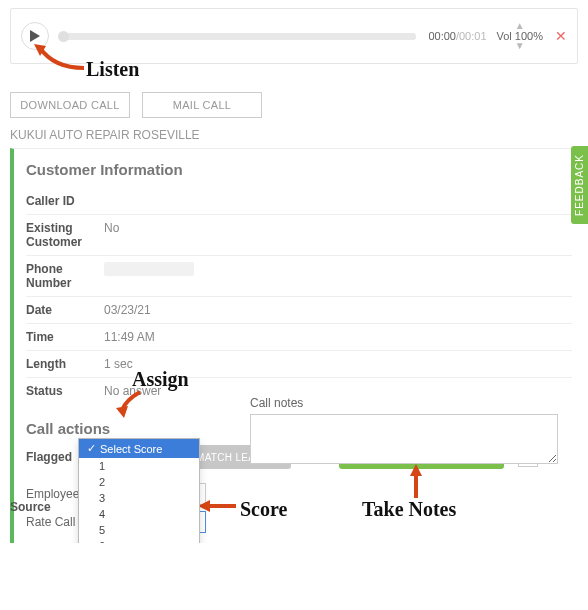 The height and width of the screenshot is (610, 588). I want to click on date-value: 03/23/21, so click(128, 310).